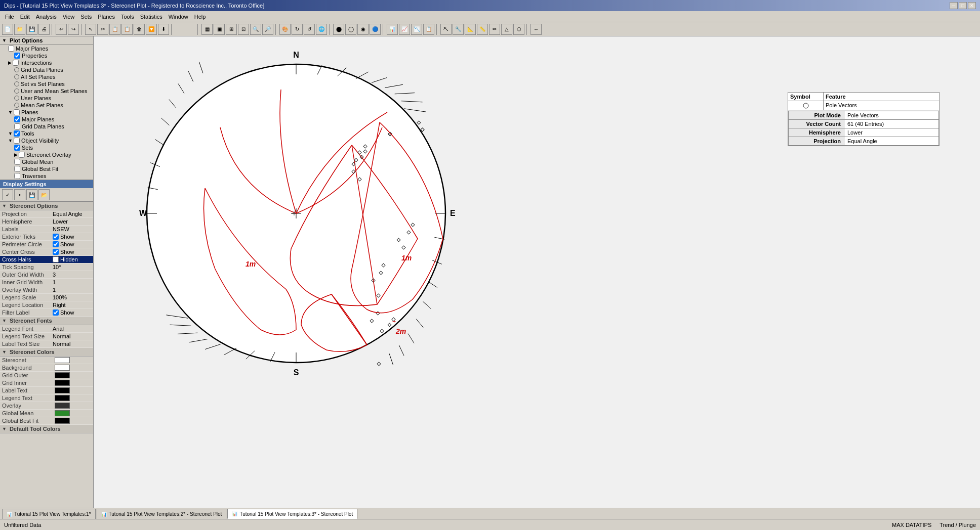  I want to click on fit-button: ⊡, so click(243, 29).